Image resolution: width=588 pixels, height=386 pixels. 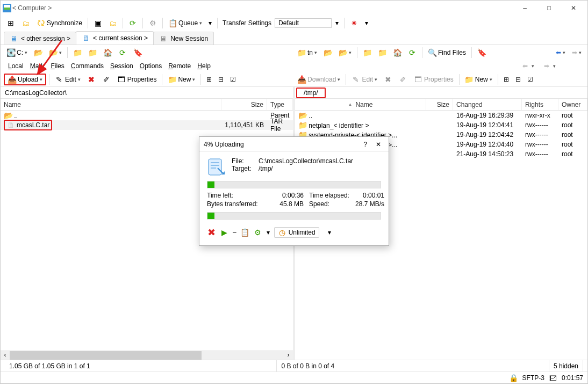 What do you see at coordinates (527, 66) in the screenshot?
I see `left-nav-back-arrow: ⬅` at bounding box center [527, 66].